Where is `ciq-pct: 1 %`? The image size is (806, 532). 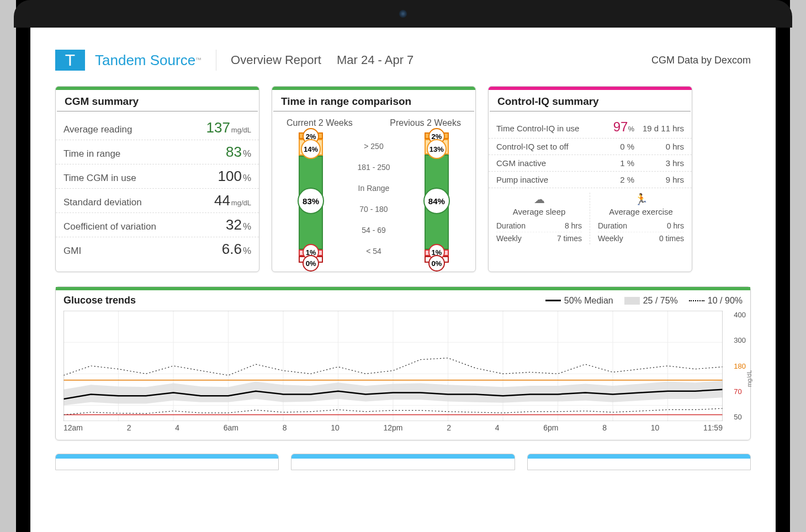 ciq-pct: 1 % is located at coordinates (622, 163).